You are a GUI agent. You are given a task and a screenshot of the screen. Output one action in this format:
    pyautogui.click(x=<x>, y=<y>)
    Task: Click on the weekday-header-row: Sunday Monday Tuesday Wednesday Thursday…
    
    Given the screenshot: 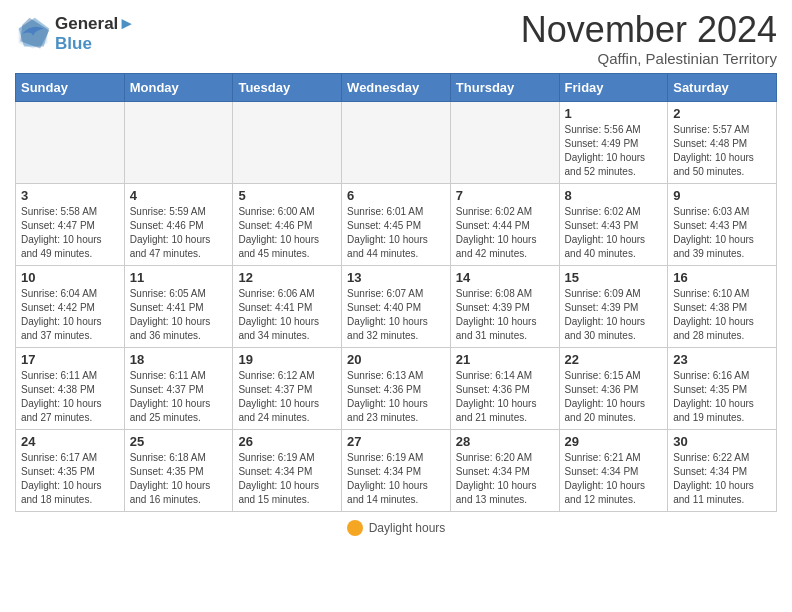 What is the action you would take?
    pyautogui.click(x=396, y=87)
    